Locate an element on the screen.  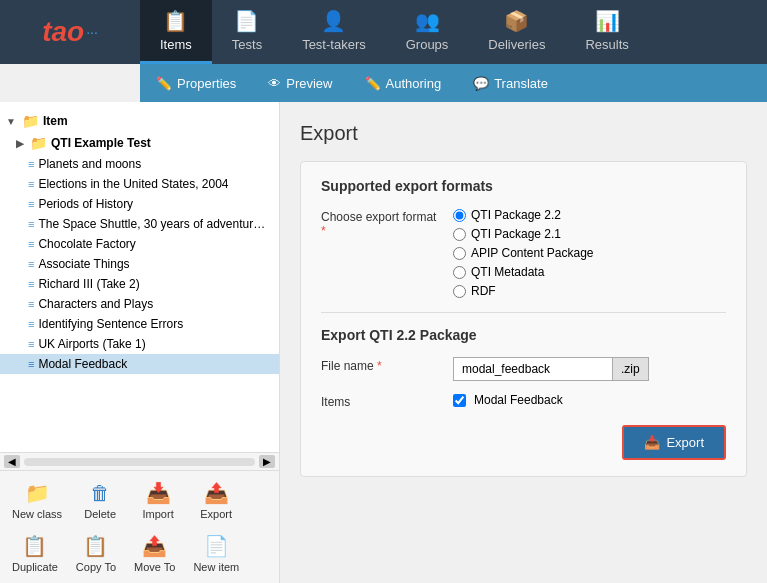
new-item-label: New item is located at coordinates (216, 567).